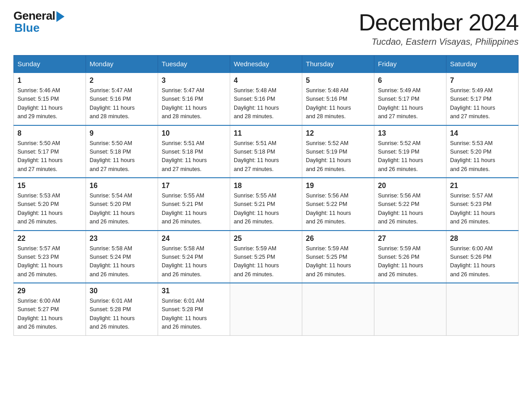  Describe the element at coordinates (339, 99) in the screenshot. I see `calendar-cell: 5 Sunrise: 5:48 AMSunset: 5:16 PMDayligh…` at that location.